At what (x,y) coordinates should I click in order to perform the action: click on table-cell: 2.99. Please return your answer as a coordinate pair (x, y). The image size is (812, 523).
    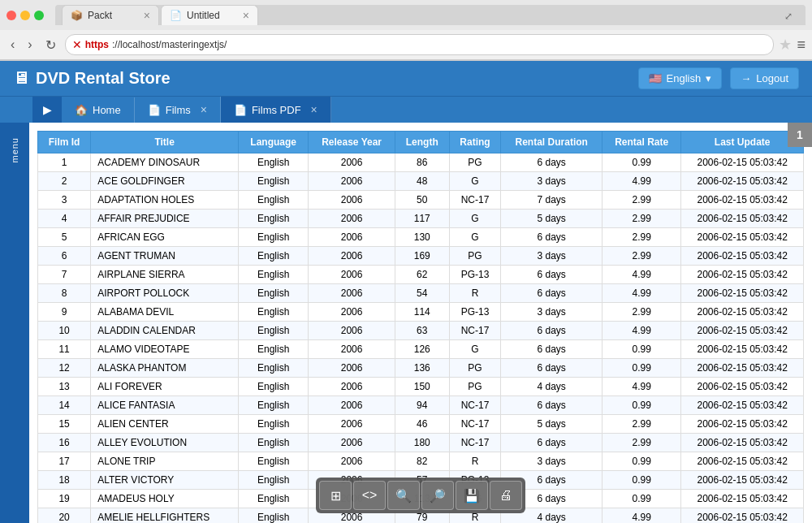
    Looking at the image, I should click on (641, 257).